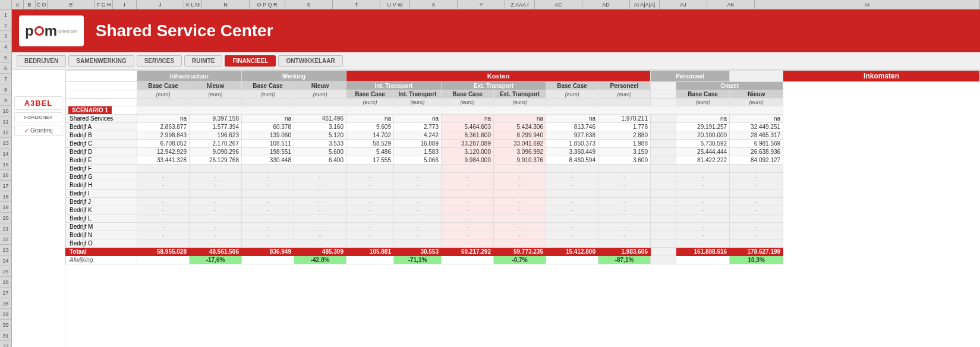 This screenshot has width=980, height=347. I want to click on afwijking-row: Afwijking-17,6%-42,0%-71,1%-0,7%-87,1%10…, so click(523, 260).